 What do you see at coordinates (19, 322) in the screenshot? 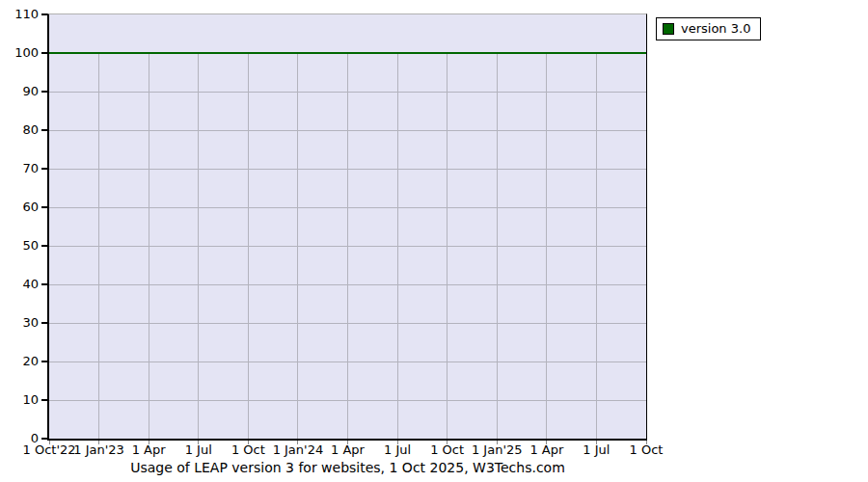
I see `y-tick-label: 30` at bounding box center [19, 322].